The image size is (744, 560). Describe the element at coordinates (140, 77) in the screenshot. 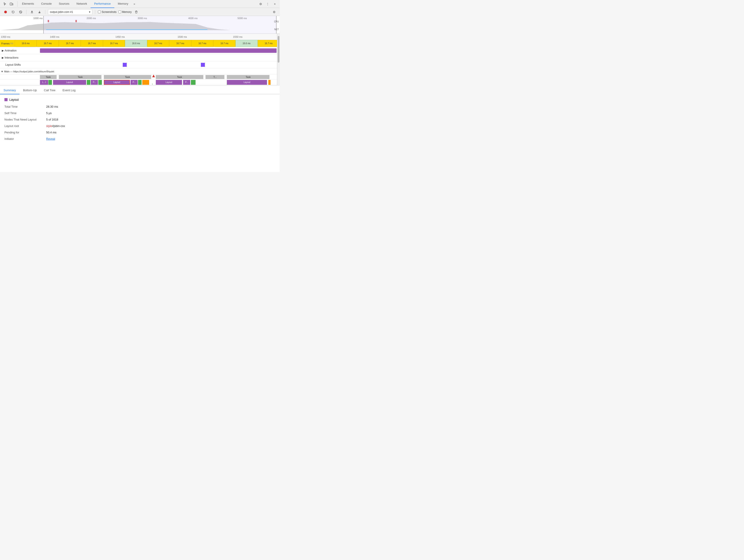

I see `task-labels-row: Task Task Task Task T... Task` at that location.